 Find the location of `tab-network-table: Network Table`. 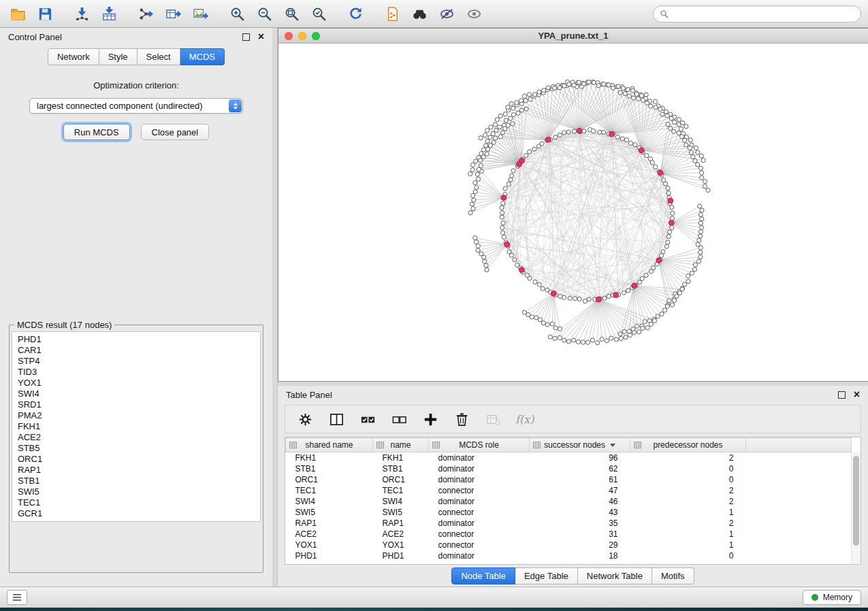

tab-network-table: Network Table is located at coordinates (615, 576).